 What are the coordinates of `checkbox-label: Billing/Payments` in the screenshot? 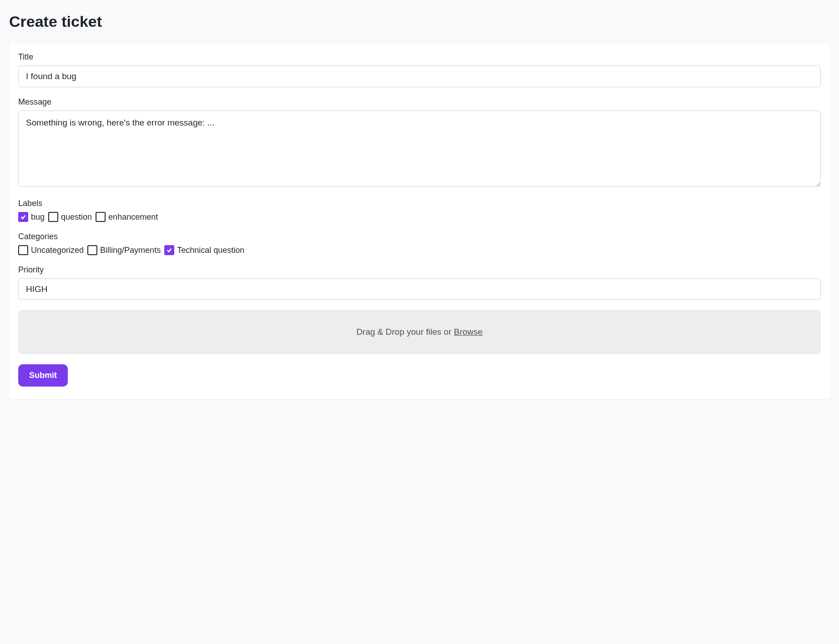 It's located at (130, 250).